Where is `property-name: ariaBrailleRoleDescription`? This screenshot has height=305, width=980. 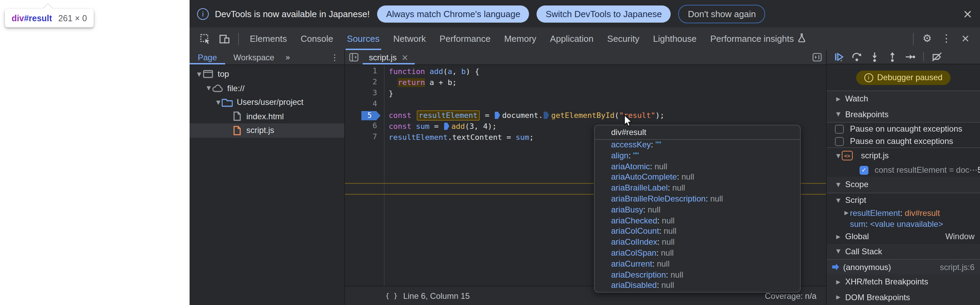
property-name: ariaBrailleRoleDescription is located at coordinates (658, 199).